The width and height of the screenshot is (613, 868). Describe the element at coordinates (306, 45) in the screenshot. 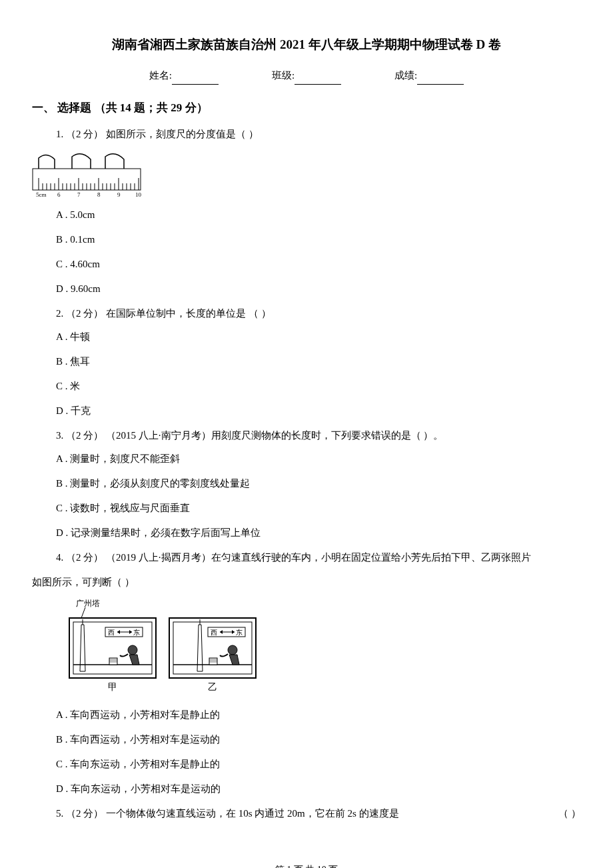

I see `exam-title: 湖南省湘西土家族苗族自治州 2021 年八年级上学期期中物理试卷 D 卷` at that location.